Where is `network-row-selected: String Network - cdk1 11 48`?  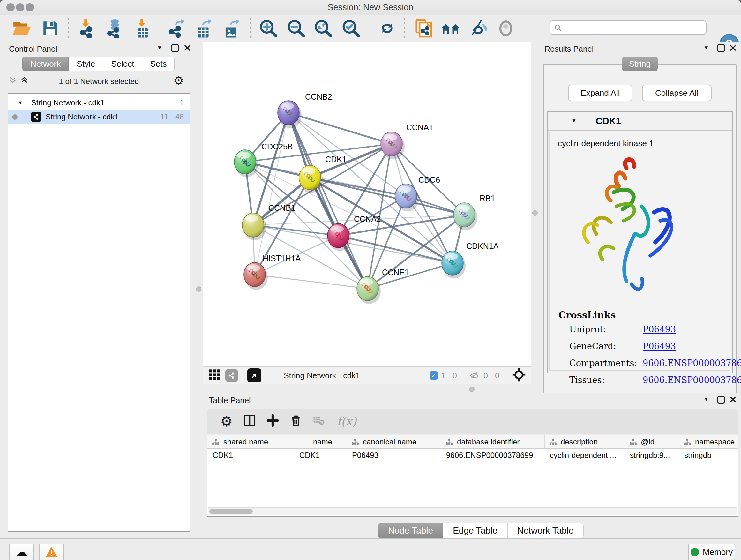
network-row-selected: String Network - cdk1 11 48 is located at coordinates (99, 117).